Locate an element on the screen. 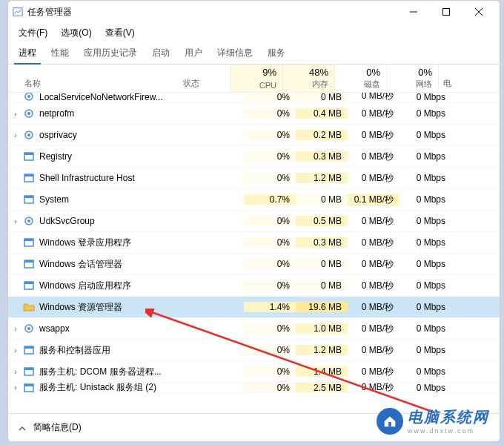 The height and width of the screenshot is (445, 504). maximize-button is located at coordinates (446, 12).